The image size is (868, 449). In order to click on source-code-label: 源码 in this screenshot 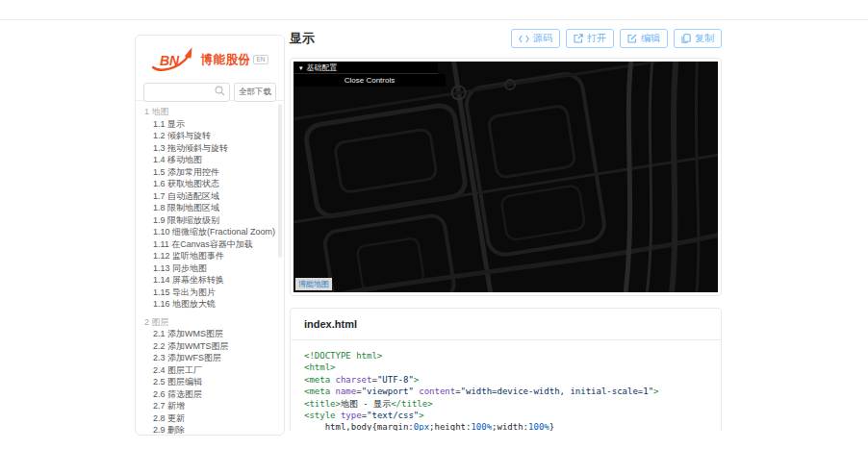, I will do `click(543, 38)`.